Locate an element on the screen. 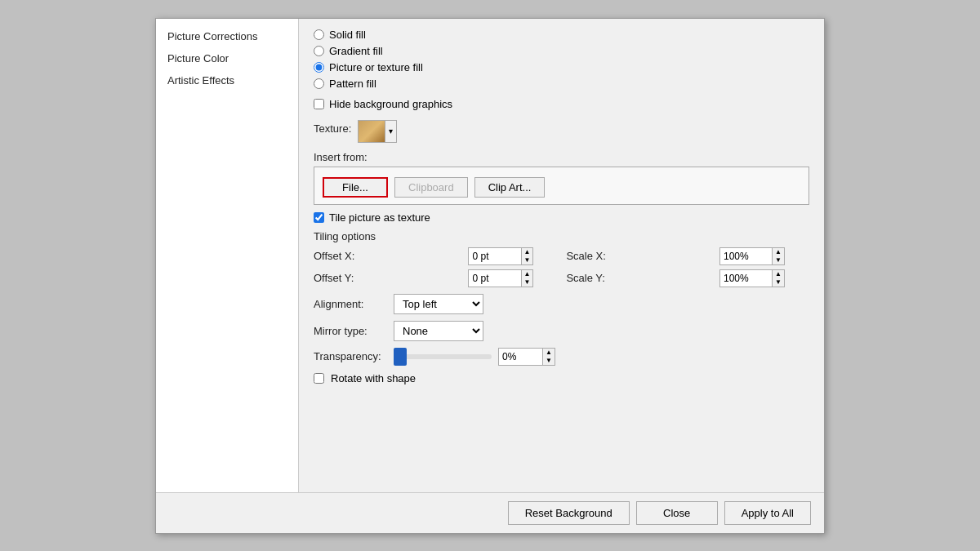  scale-x-spinner: ▲ ▼ is located at coordinates (752, 256).